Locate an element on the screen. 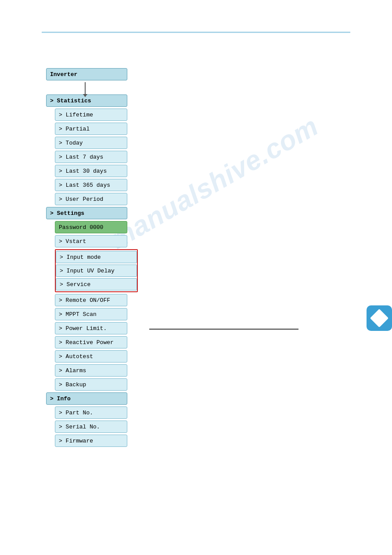 The image size is (392, 555). menu-item-inverter: Inverter is located at coordinates (87, 74).